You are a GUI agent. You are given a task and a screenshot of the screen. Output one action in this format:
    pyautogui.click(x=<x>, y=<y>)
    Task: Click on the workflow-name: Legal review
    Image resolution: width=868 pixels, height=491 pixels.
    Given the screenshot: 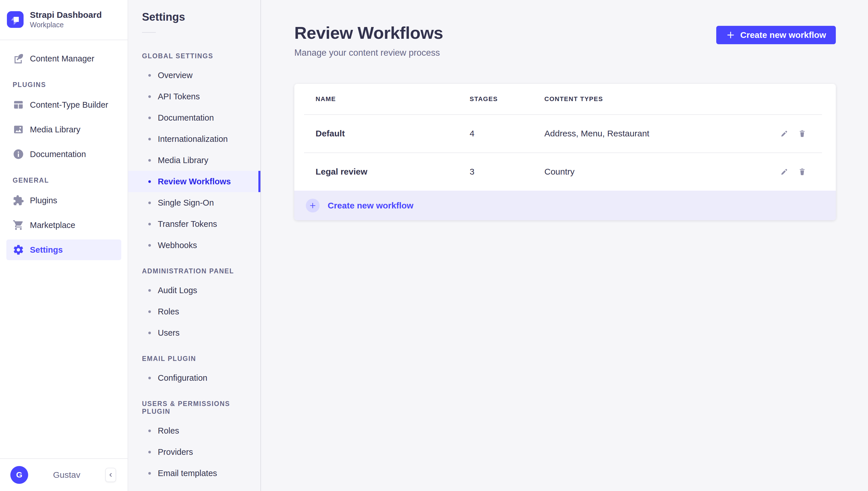 What is the action you would take?
    pyautogui.click(x=393, y=172)
    